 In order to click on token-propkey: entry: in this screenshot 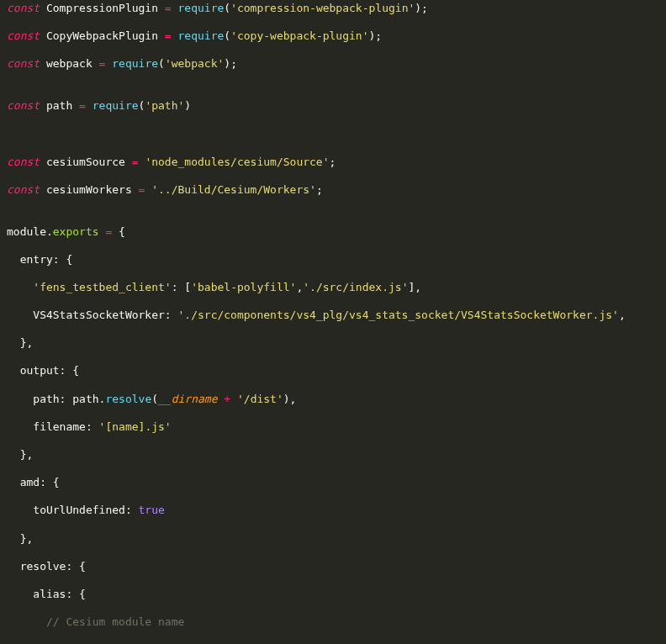, I will do `click(44, 259)`.